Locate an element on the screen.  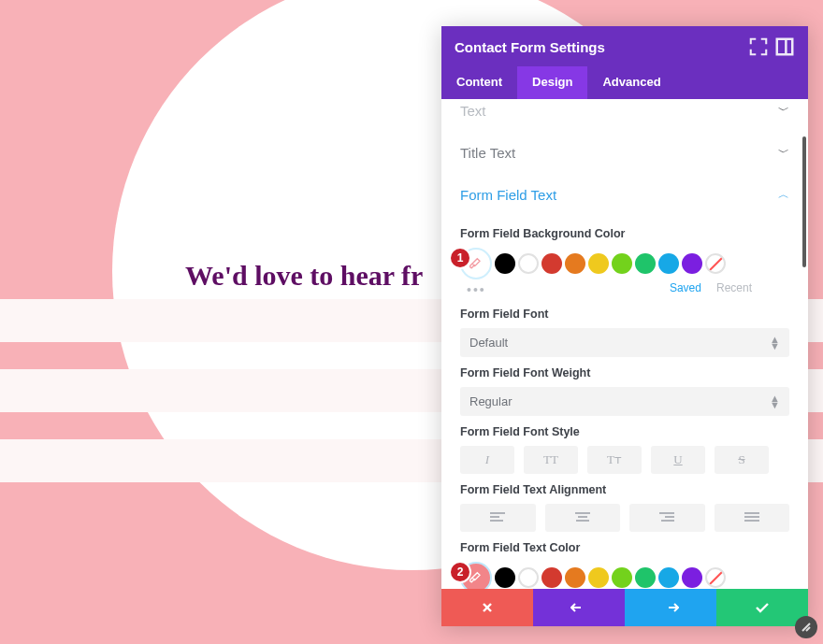
tab-advanced: Advanced is located at coordinates (631, 82).